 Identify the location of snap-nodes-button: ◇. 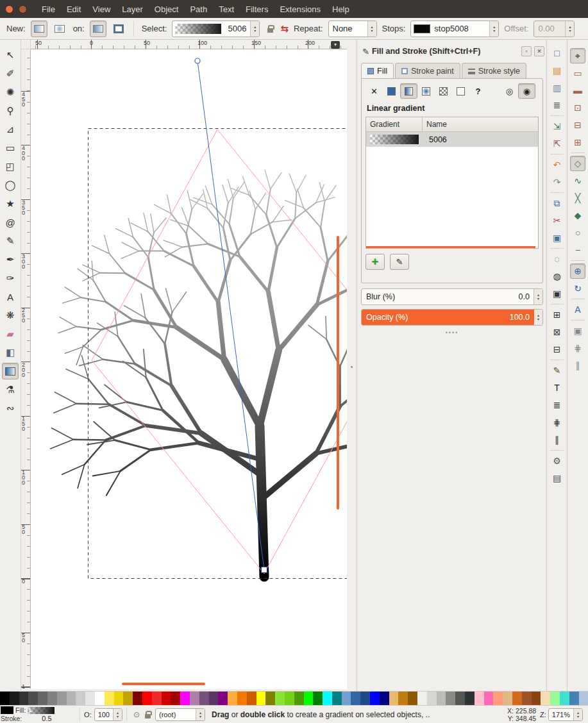
(578, 163).